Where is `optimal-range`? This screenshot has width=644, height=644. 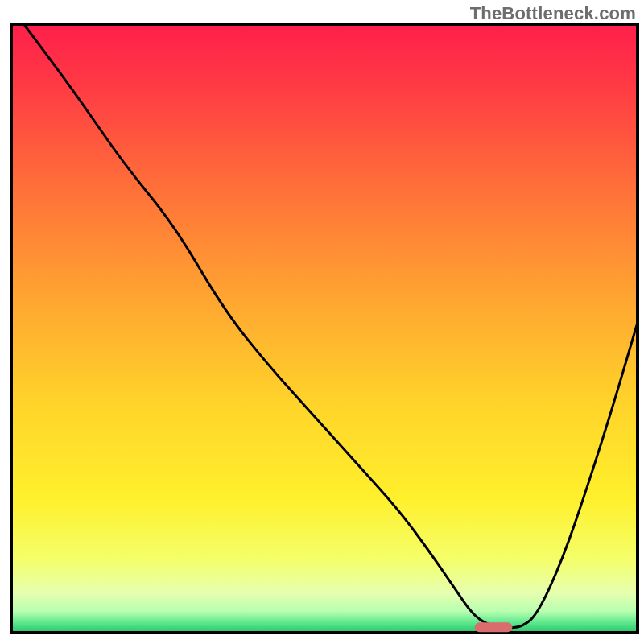 optimal-range is located at coordinates (494, 627).